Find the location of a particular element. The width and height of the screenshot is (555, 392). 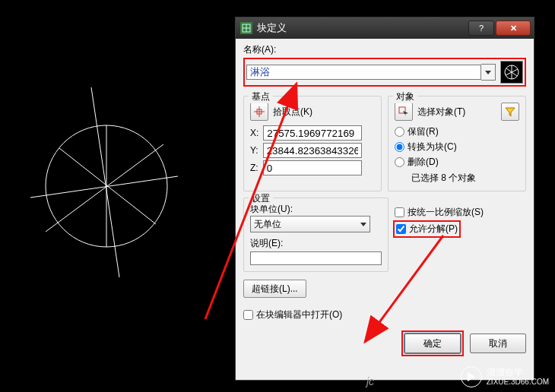

description-input is located at coordinates (316, 258).